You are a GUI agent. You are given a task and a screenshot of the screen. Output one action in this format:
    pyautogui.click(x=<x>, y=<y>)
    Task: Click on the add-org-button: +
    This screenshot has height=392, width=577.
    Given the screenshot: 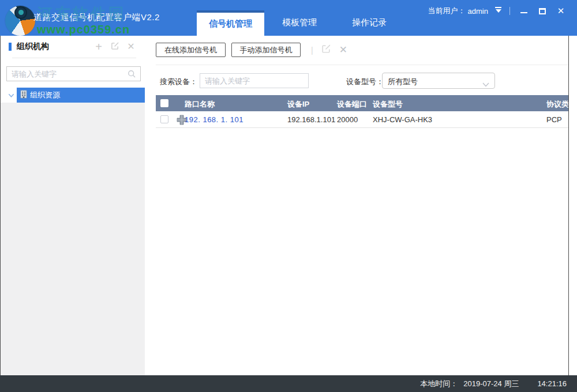 What is the action you would take?
    pyautogui.click(x=99, y=47)
    